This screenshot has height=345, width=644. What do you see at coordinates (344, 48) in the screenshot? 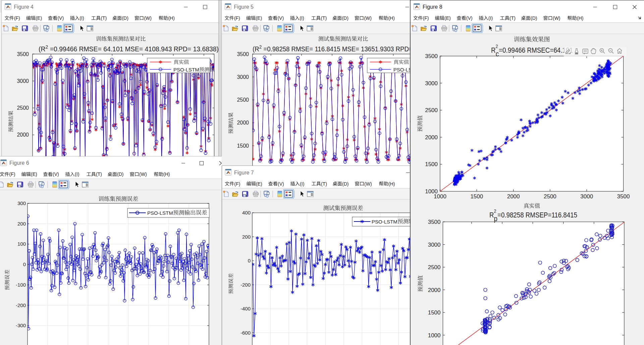
I see `svg-text:(R2 =0.98258 RMSE= 116.8415 MS: (R2 =0.98258 RMSE= 116.8415 MSE= 13651.9…` at bounding box center [344, 48].